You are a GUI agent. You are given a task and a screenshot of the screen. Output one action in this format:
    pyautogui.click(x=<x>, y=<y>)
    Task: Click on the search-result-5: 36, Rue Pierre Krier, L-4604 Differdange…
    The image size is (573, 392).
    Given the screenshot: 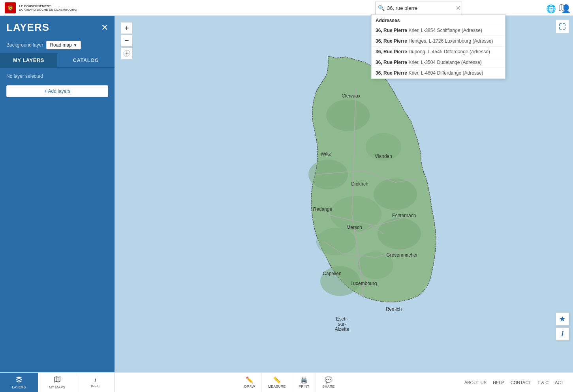 What is the action you would take?
    pyautogui.click(x=438, y=73)
    